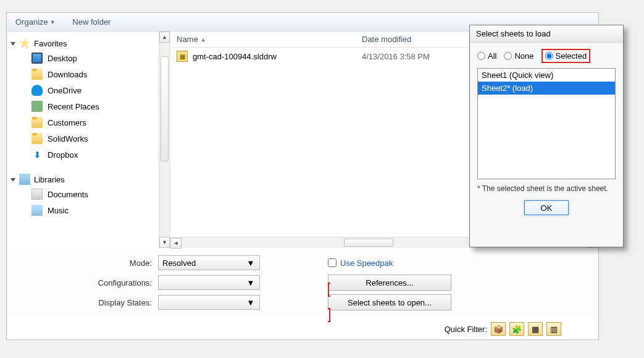 Image resolution: width=644 pixels, height=358 pixels. Describe the element at coordinates (88, 179) in the screenshot. I see `libraries-header: Libraries` at that location.